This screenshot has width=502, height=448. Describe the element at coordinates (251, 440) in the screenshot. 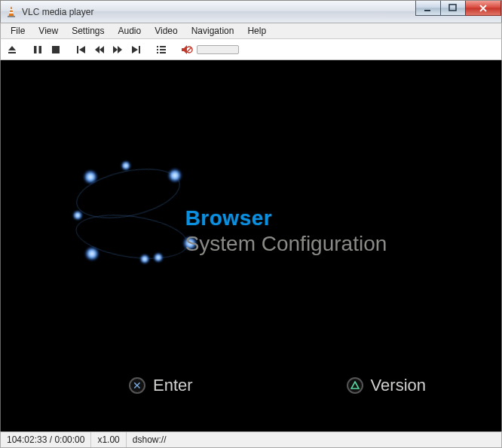

I see `statusbar: 104:02:33 / 0:00:00 x1.00 dshow://` at that location.